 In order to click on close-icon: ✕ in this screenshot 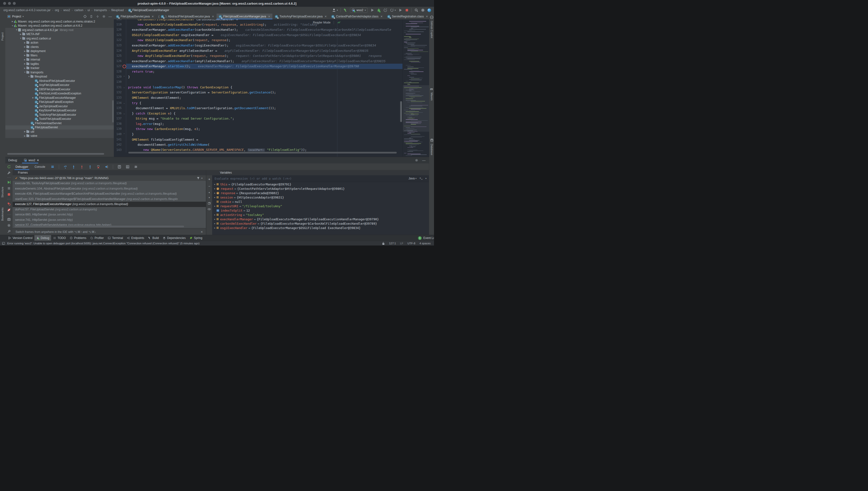, I will do `click(38, 160)`.